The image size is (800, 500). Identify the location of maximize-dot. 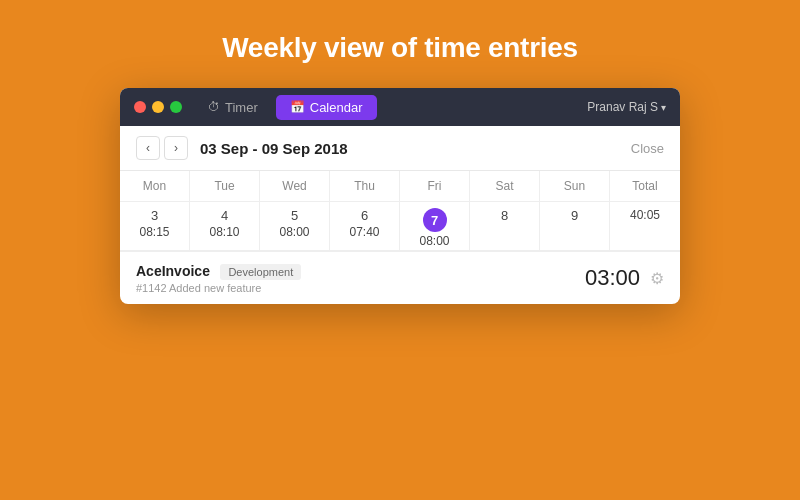
(176, 107).